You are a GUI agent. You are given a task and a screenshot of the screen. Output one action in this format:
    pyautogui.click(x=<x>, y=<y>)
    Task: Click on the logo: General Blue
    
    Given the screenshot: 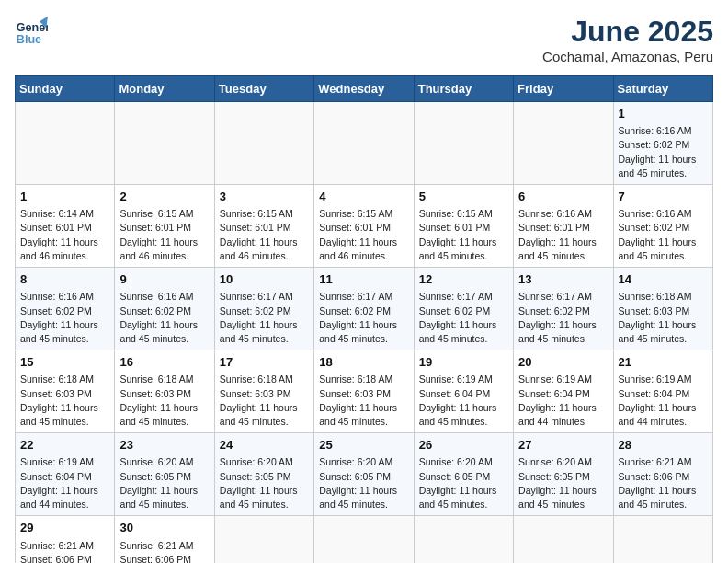 What is the action you would take?
    pyautogui.click(x=31, y=31)
    